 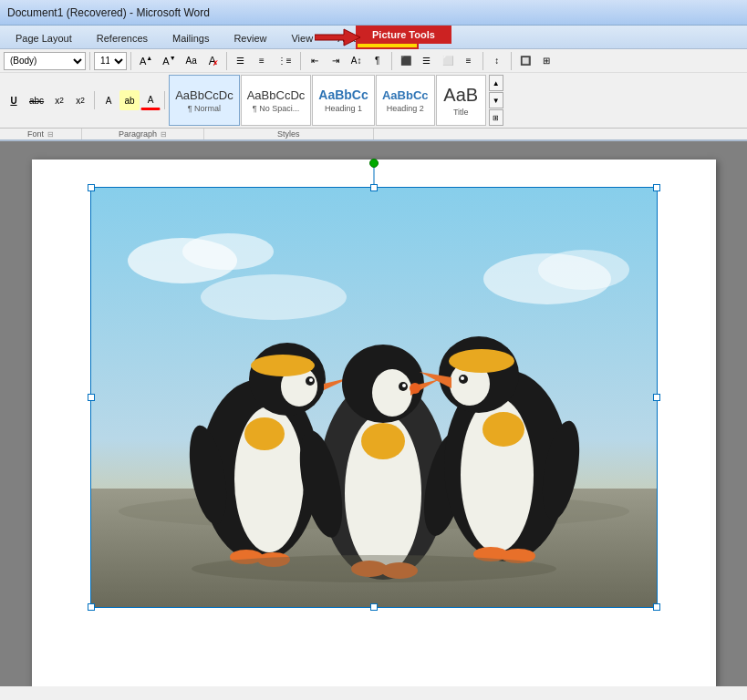 I want to click on show-formatting-button: ¶, so click(x=378, y=61).